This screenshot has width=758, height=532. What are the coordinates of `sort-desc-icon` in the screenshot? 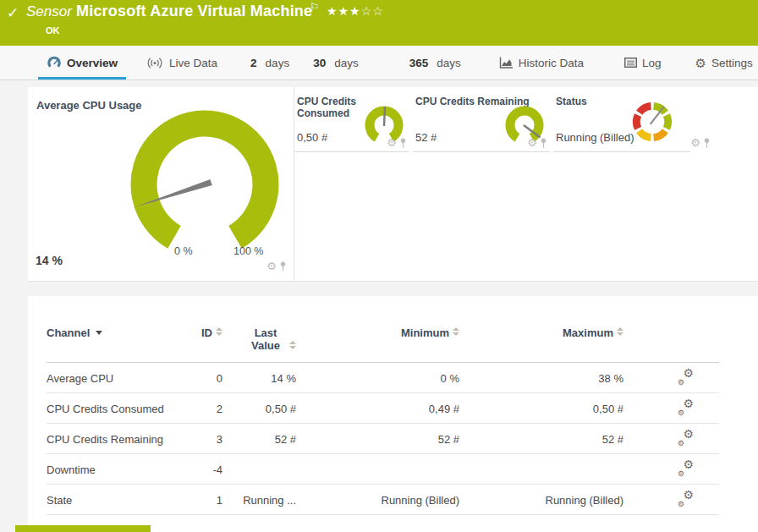 It's located at (99, 333).